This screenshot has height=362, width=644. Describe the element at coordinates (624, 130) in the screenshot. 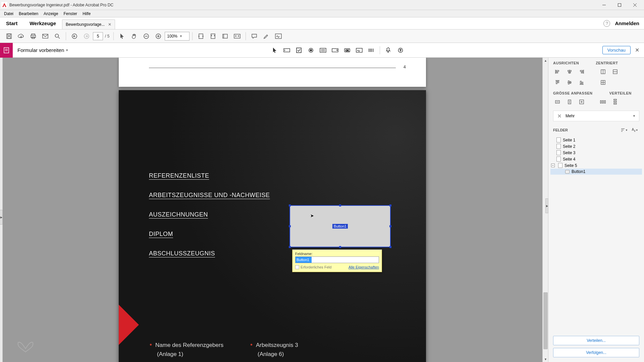

I see `sort-icon: ▼` at that location.